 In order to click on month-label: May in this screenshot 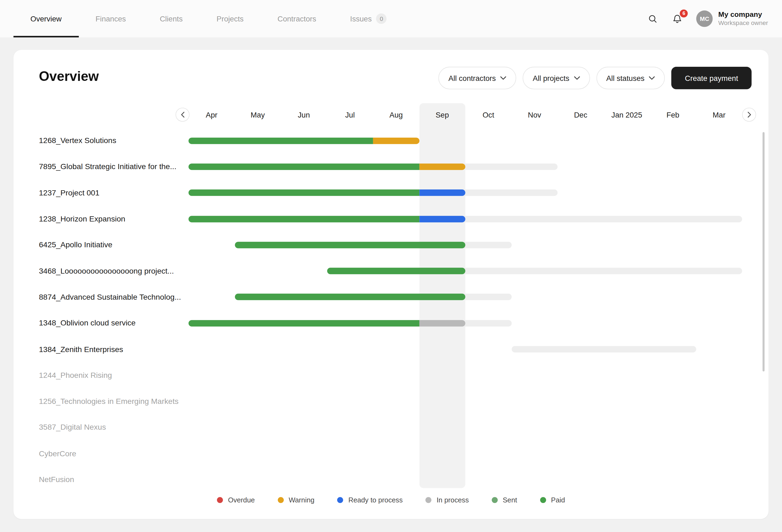, I will do `click(258, 115)`.